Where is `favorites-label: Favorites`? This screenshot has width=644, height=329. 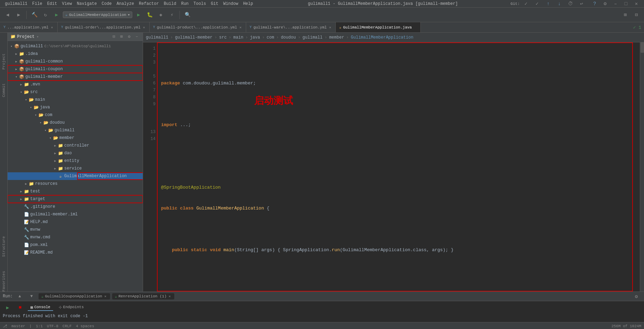
favorites-label: Favorites is located at coordinates (4, 281).